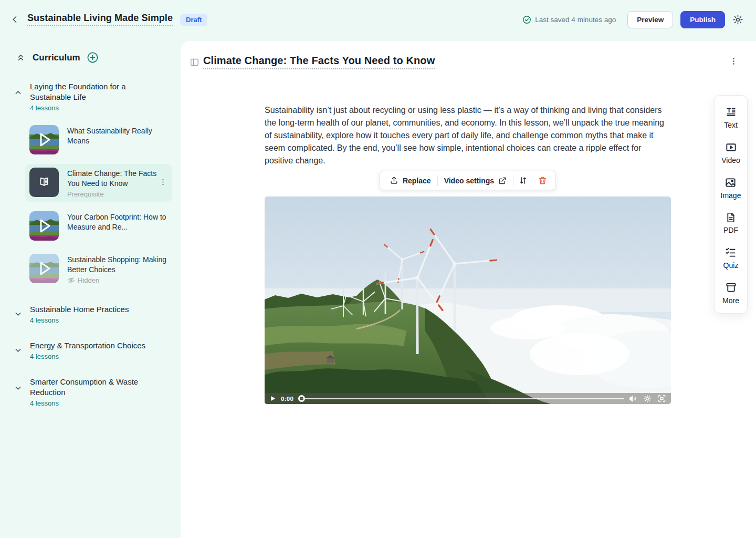 This screenshot has height=538, width=756. What do you see at coordinates (468, 398) in the screenshot?
I see `video-controls: 0:00` at bounding box center [468, 398].